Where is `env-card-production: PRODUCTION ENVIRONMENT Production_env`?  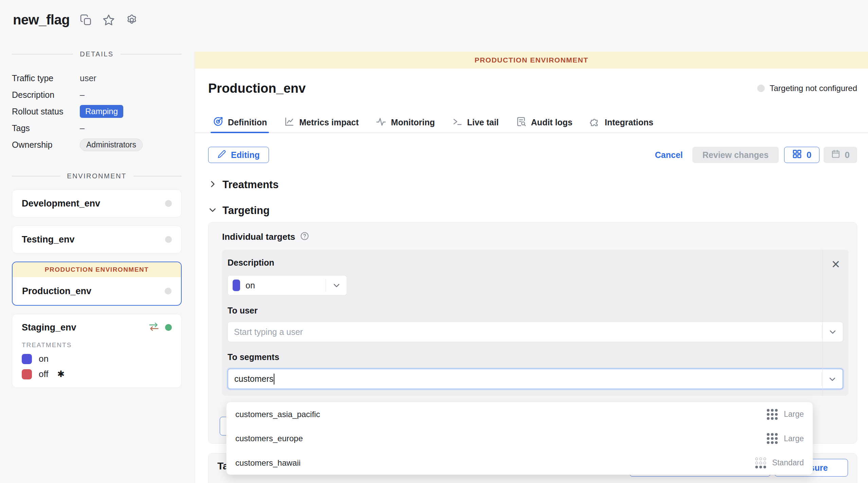 env-card-production: PRODUCTION ENVIRONMENT Production_env is located at coordinates (97, 284).